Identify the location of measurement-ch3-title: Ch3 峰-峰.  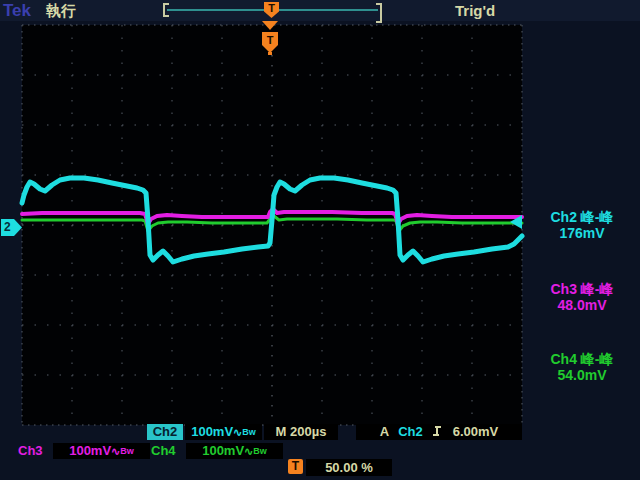
(582, 289).